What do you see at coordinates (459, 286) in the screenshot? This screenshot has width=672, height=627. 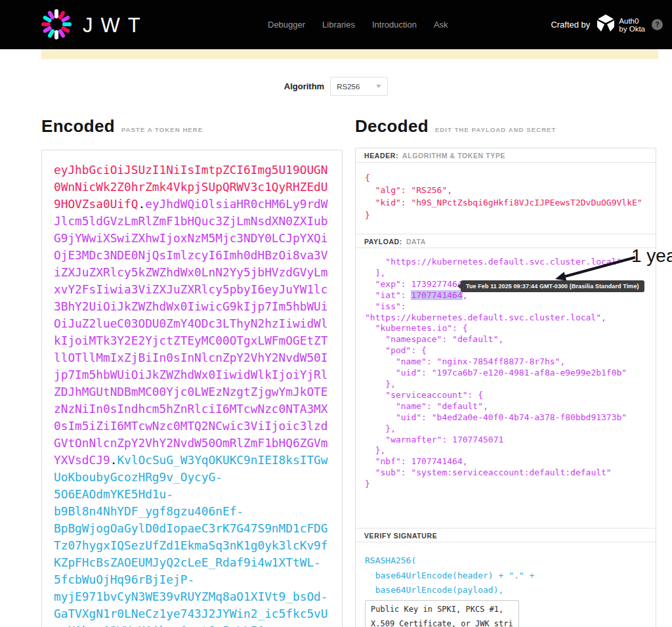 I see `tooltip-caret` at bounding box center [459, 286].